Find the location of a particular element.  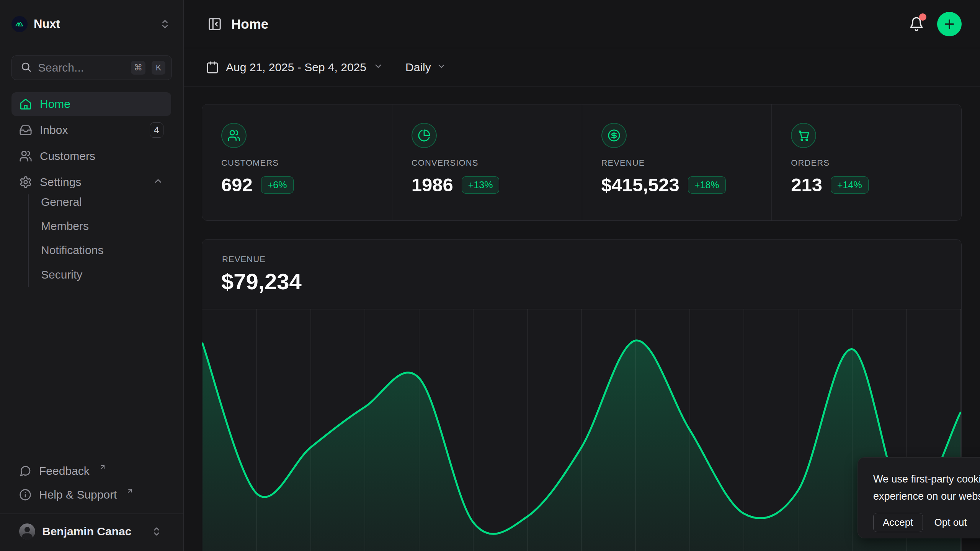

inbox-icon is located at coordinates (26, 130).